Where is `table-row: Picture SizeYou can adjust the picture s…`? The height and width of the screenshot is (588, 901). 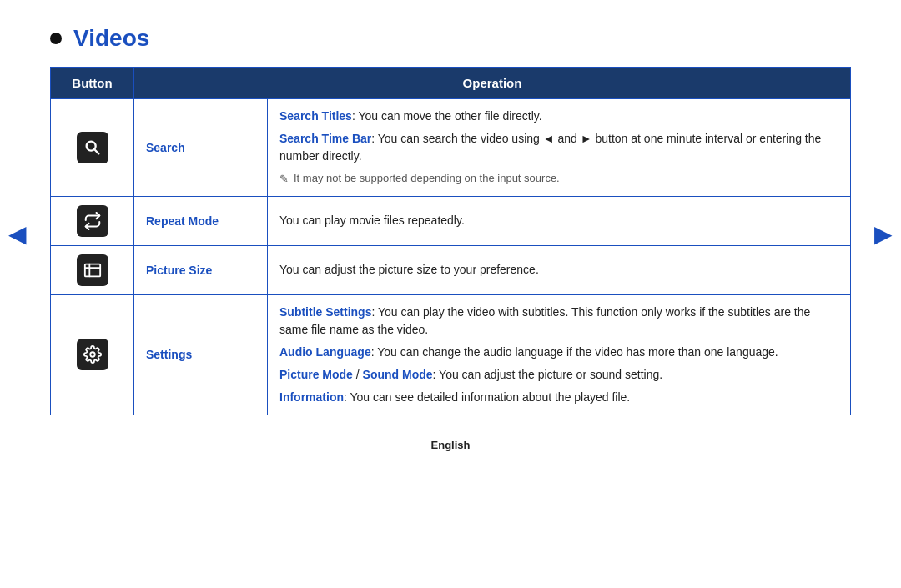 table-row: Picture SizeYou can adjust the picture s… is located at coordinates (450, 270).